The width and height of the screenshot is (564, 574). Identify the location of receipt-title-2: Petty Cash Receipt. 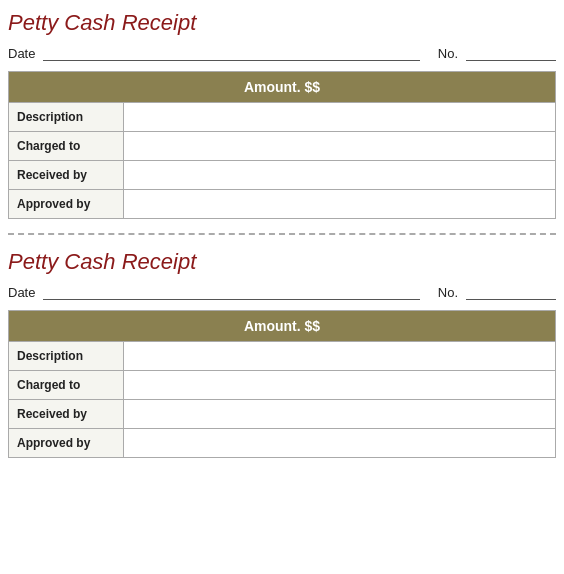
(282, 262).